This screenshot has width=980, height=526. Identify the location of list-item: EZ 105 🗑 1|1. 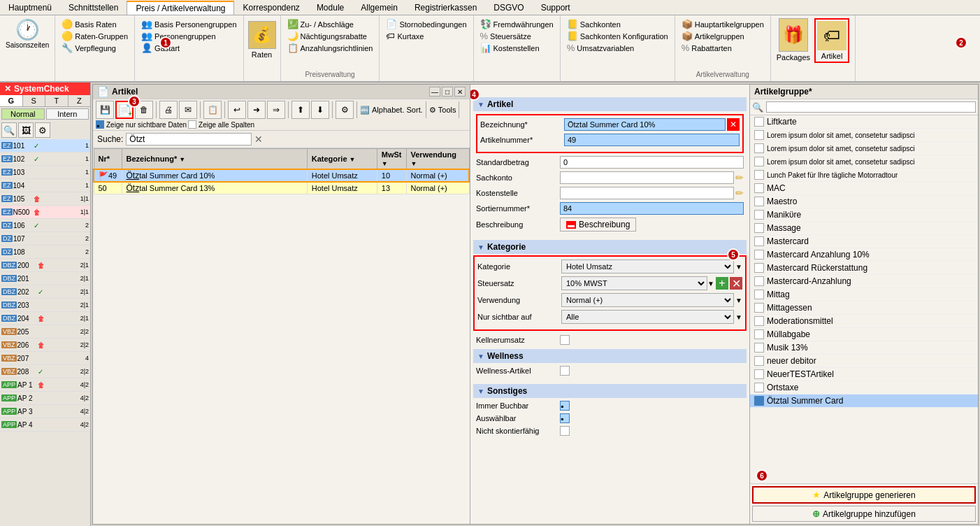
(45, 199).